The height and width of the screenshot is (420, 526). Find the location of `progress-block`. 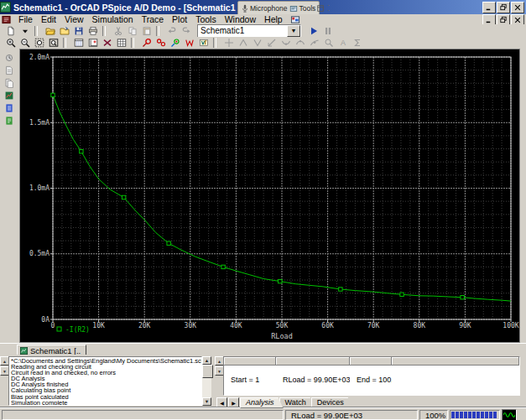

progress-block is located at coordinates (457, 415).